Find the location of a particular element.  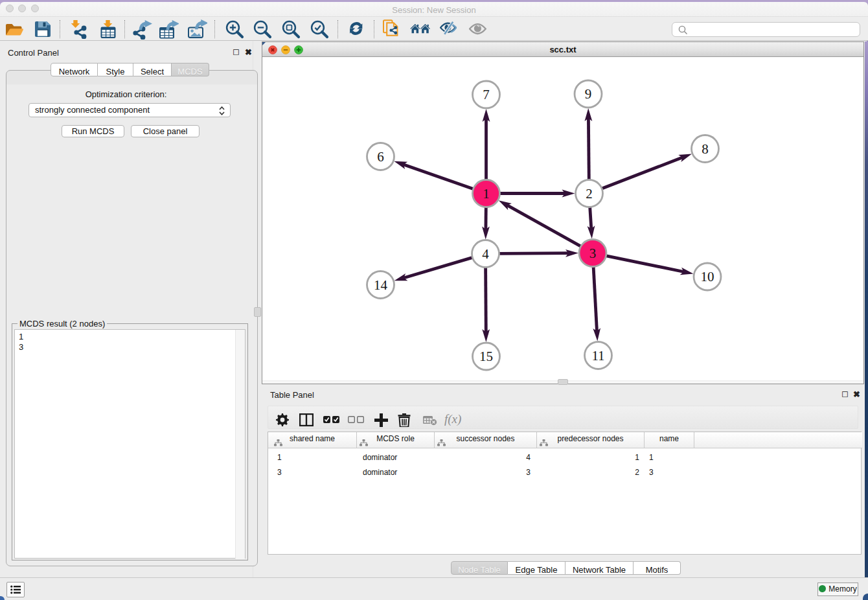

svg-text: 10 is located at coordinates (707, 277).